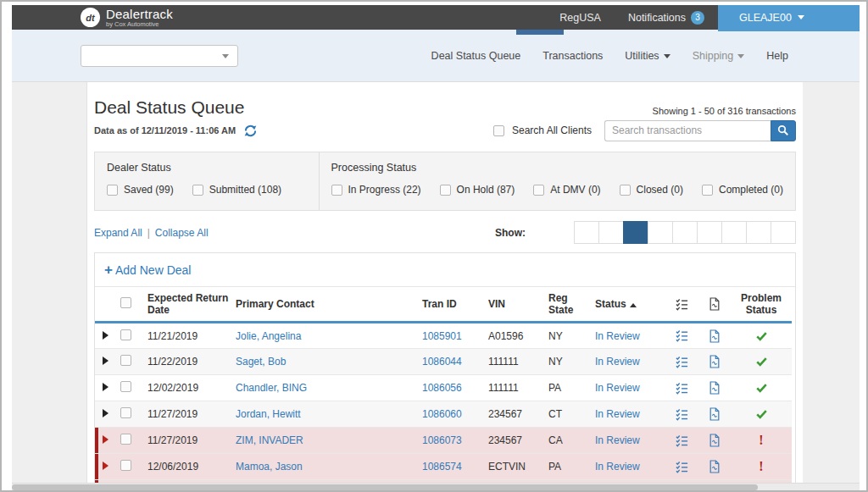 Image resolution: width=868 pixels, height=492 pixels. I want to click on tran-id-link: 1086056, so click(442, 388).